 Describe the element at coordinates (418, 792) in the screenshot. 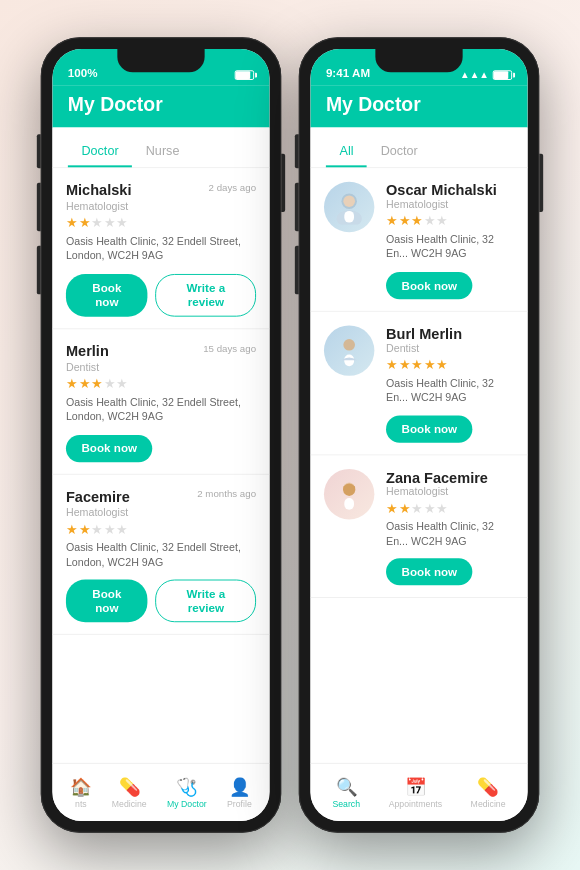

I see `bottom-nav-right: 🔍 Search 📅 Appointments 💊 Medicine` at that location.